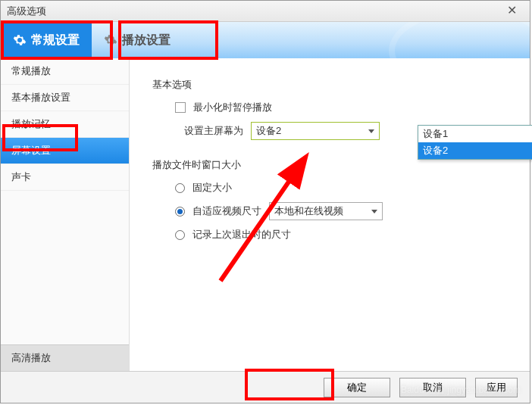 The width and height of the screenshot is (532, 405). I want to click on dropdown-option-device2: 设备2, so click(475, 151).